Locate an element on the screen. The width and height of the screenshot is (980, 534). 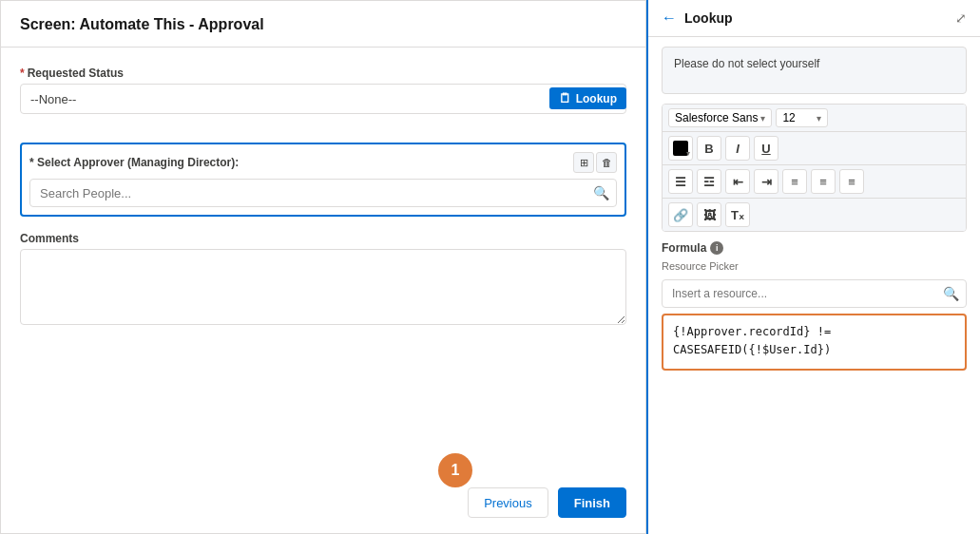
image-button: 🖼 is located at coordinates (709, 215).